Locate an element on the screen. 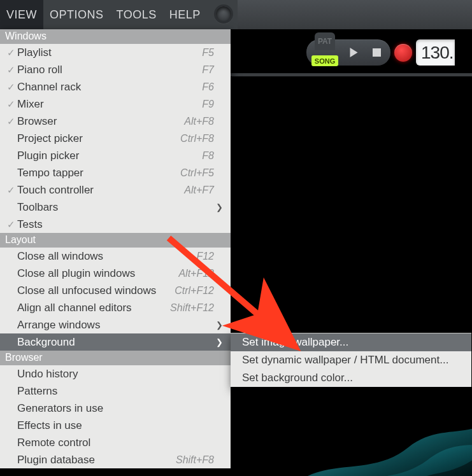 The image size is (472, 476). stop-icon is located at coordinates (377, 52).